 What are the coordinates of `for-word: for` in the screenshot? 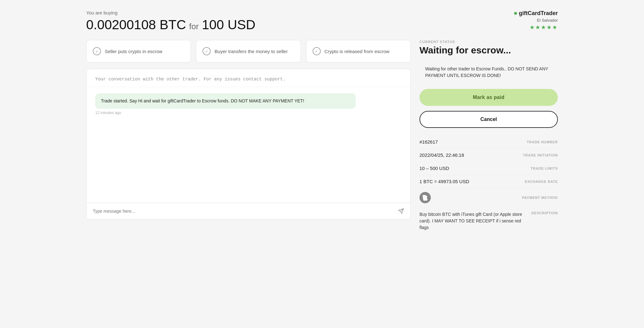 It's located at (194, 26).